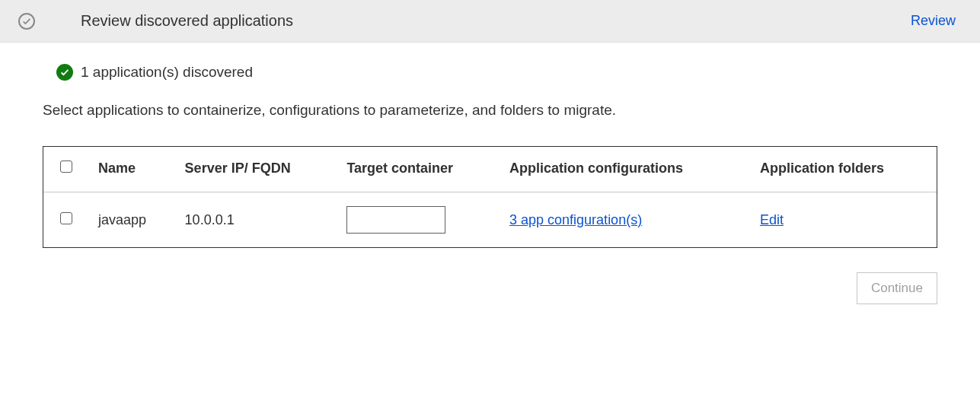  I want to click on review-link: Review, so click(934, 21).